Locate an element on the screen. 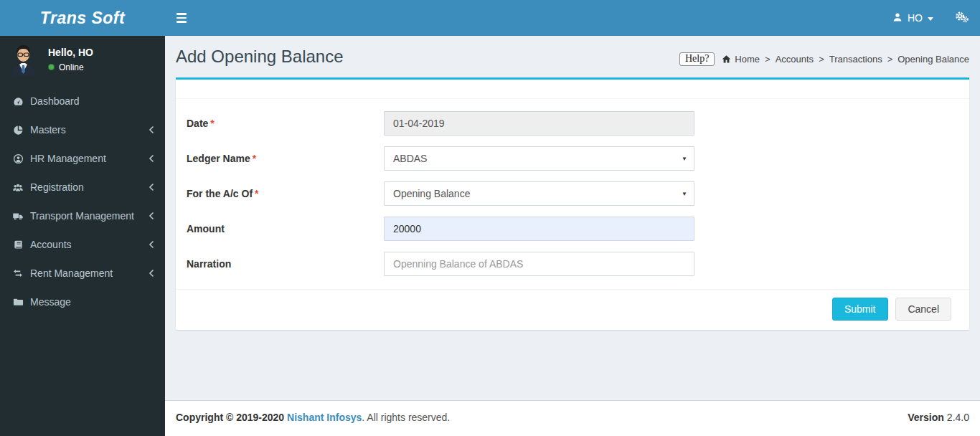  form-row-amount: Amount is located at coordinates (573, 229).